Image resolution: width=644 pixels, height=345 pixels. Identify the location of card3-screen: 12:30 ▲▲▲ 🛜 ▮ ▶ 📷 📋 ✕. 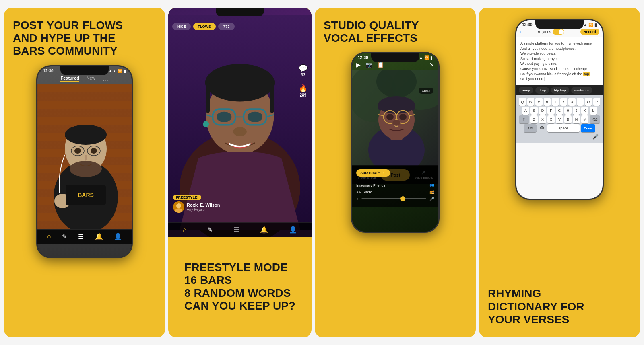
(395, 142).